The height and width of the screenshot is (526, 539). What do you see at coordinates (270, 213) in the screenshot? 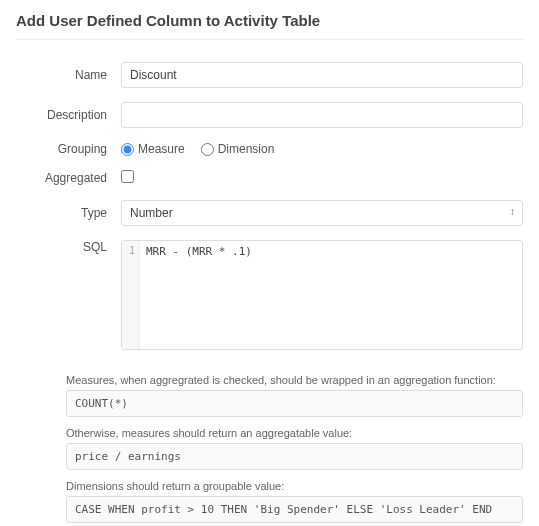
I see `row-type: Type Number ↕` at bounding box center [270, 213].